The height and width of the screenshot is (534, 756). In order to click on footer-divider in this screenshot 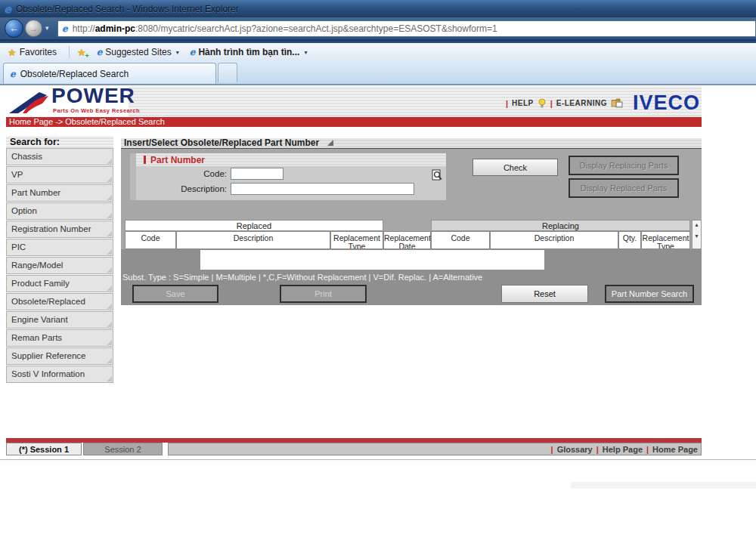, I will do `click(378, 459)`.